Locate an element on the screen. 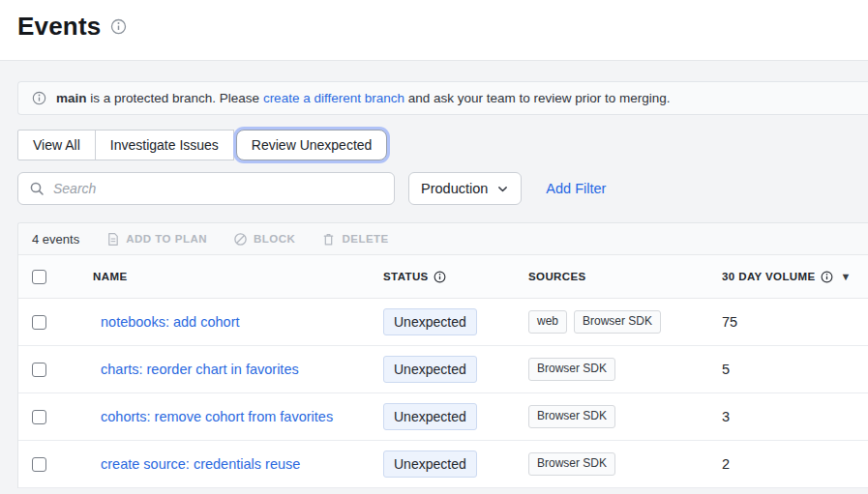 Image resolution: width=868 pixels, height=494 pixels. volume-value: 3 is located at coordinates (795, 417).